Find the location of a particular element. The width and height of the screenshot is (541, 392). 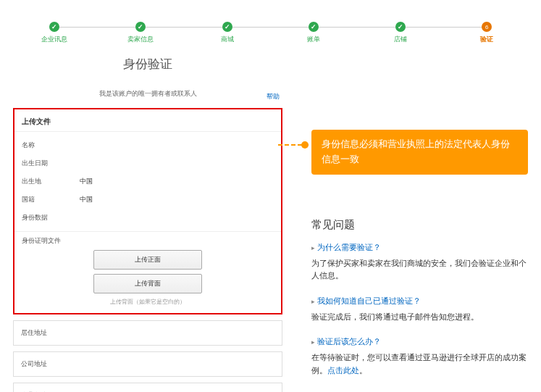

label-company-addr: 公司地址 is located at coordinates (50, 364).